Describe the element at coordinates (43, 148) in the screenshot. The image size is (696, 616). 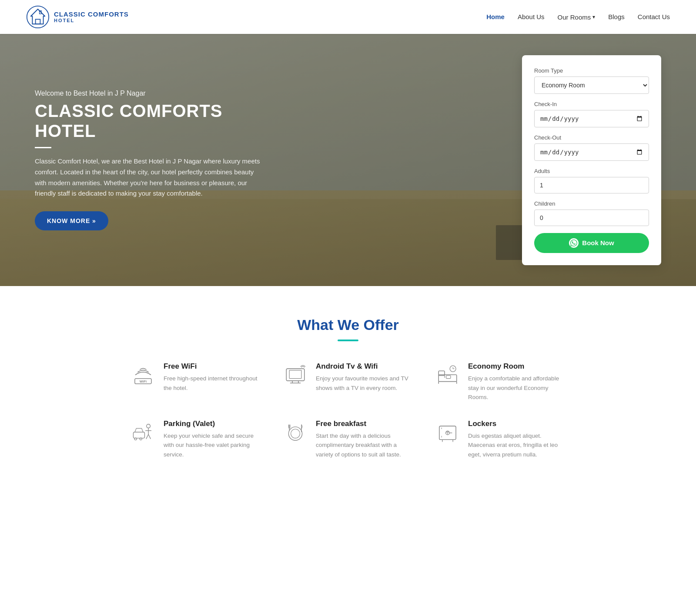
I see `hero-divider` at that location.